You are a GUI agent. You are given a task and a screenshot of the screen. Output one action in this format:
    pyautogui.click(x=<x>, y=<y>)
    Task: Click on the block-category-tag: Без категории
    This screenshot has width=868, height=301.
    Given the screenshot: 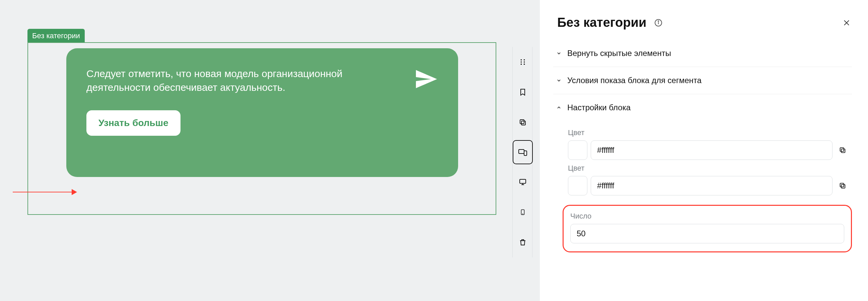 What is the action you would take?
    pyautogui.click(x=56, y=36)
    